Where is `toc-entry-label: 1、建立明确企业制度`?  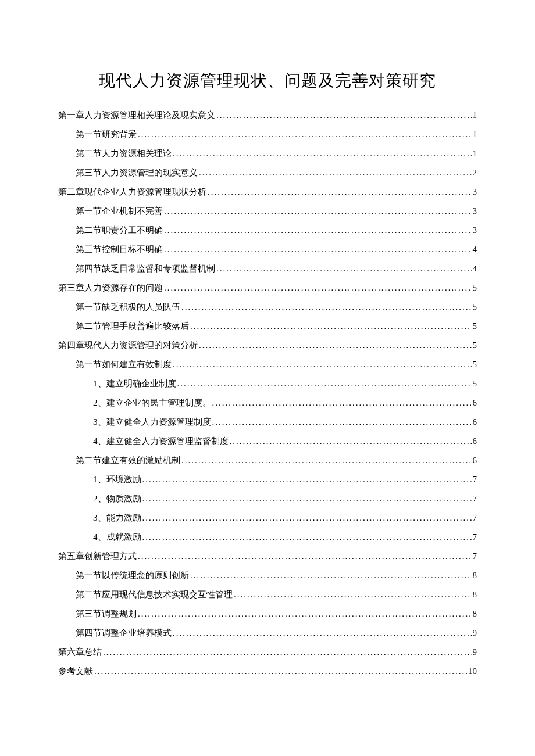 toc-entry-label: 1、建立明确企业制度 is located at coordinates (135, 384).